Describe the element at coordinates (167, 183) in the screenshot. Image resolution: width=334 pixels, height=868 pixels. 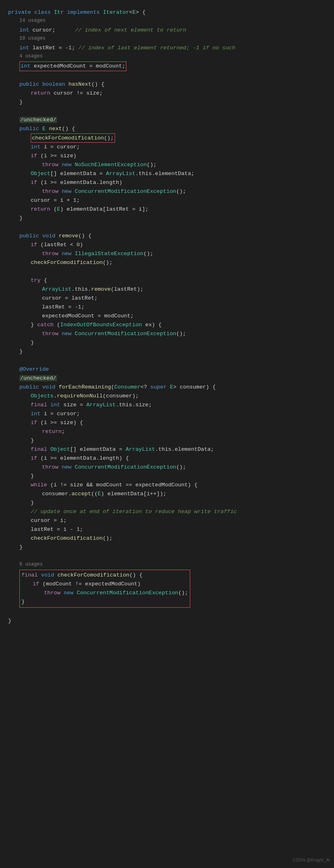
I see `line-if-elementdata-length: if (i >= elementData.length)` at that location.